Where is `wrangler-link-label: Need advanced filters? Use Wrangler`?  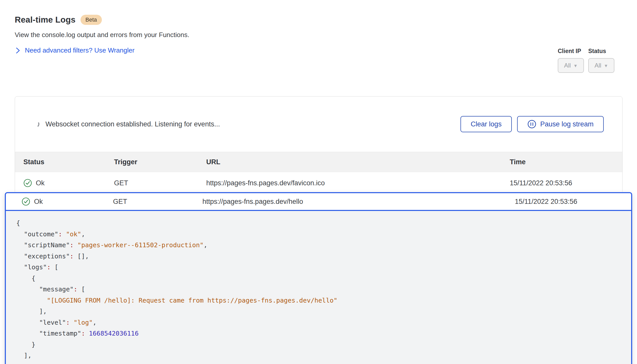 wrangler-link-label: Need advanced filters? Use Wrangler is located at coordinates (80, 50).